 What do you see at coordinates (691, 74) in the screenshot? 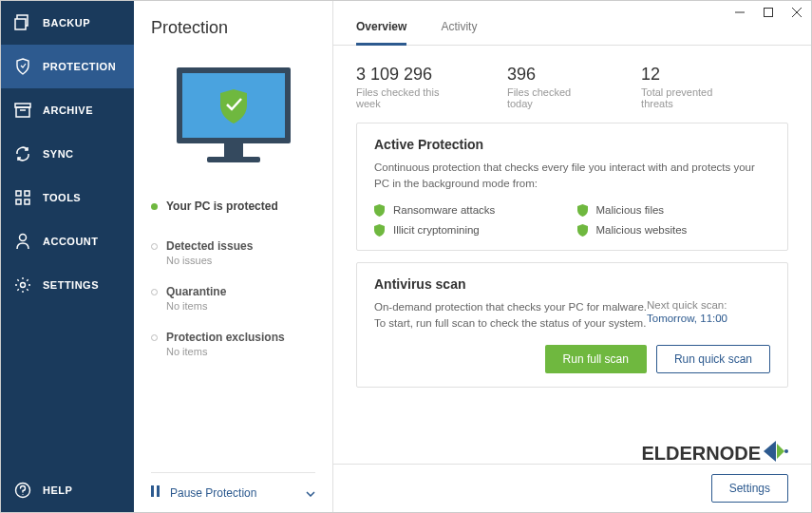
I see `stat-value: 12` at bounding box center [691, 74].